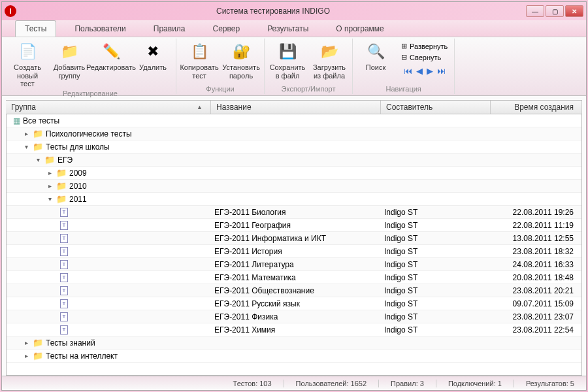  I want to click on test-row: TЕГЭ-2011 ФизикаIndigo ST23.08.2011 23:0…, so click(294, 317).